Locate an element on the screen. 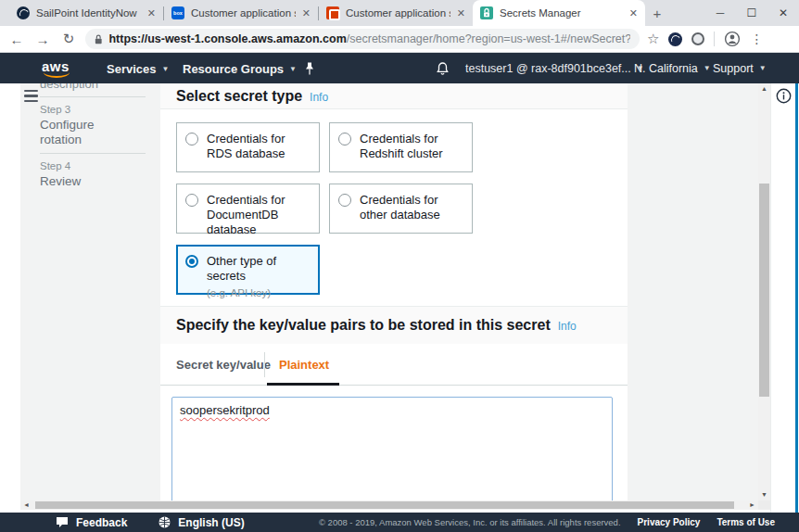 This screenshot has height=532, width=799. info-circle-icon is located at coordinates (784, 96).